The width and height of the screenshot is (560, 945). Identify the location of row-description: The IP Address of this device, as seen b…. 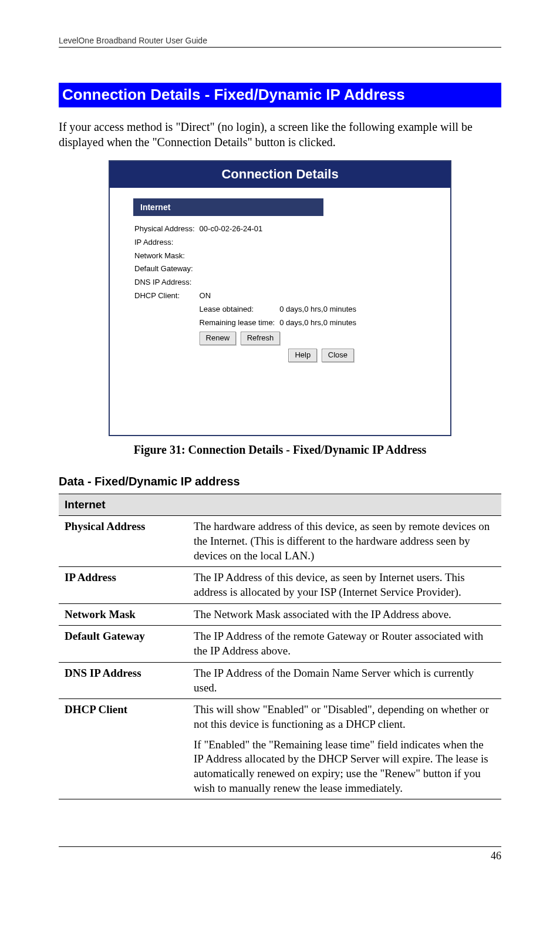
(345, 585).